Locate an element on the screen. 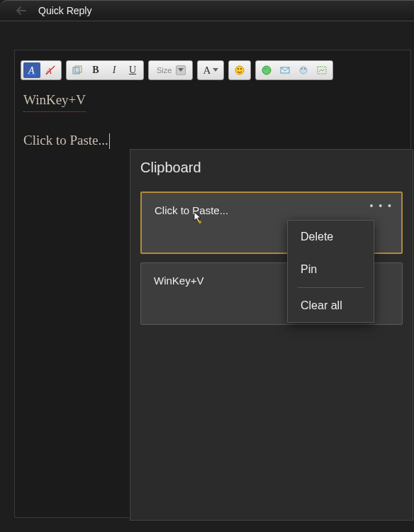 The image size is (414, 532). font-group: A is located at coordinates (211, 70).